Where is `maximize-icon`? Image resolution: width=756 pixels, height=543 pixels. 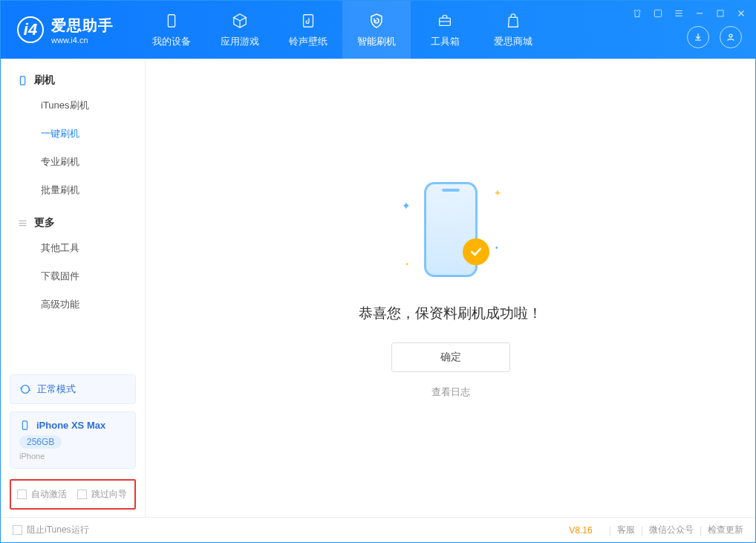 maximize-icon is located at coordinates (720, 13).